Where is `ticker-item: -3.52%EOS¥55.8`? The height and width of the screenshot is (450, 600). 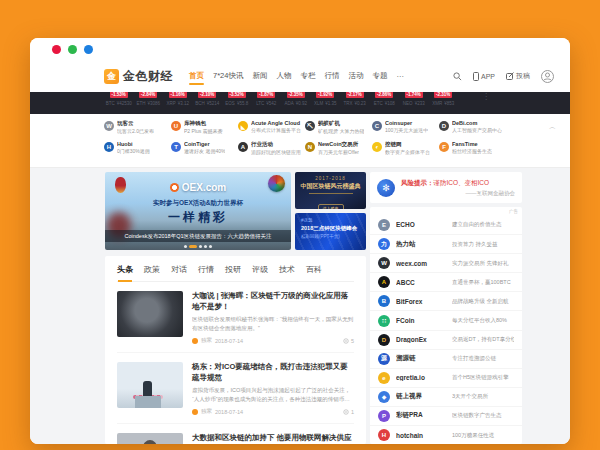
ticker-item: -3.52%EOS¥55.8 is located at coordinates (237, 99).